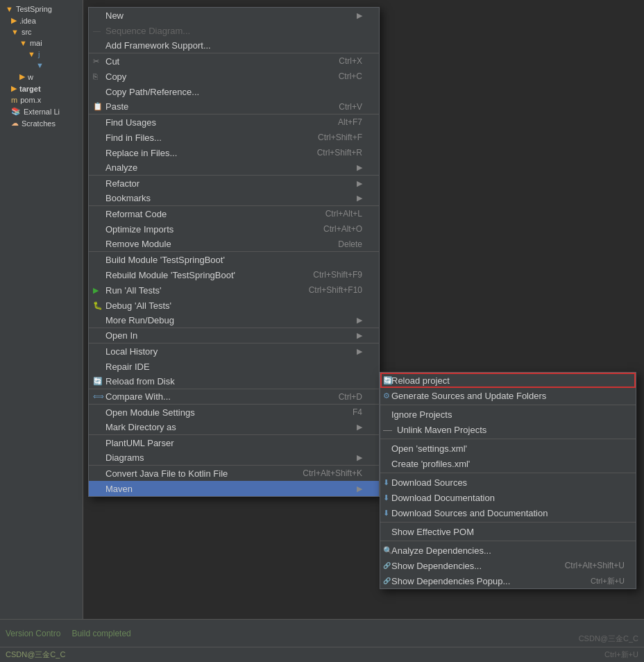 This screenshot has width=644, height=662. What do you see at coordinates (508, 414) in the screenshot?
I see `submenu-item-ignoreprojects: Ignore Projects` at bounding box center [508, 414].